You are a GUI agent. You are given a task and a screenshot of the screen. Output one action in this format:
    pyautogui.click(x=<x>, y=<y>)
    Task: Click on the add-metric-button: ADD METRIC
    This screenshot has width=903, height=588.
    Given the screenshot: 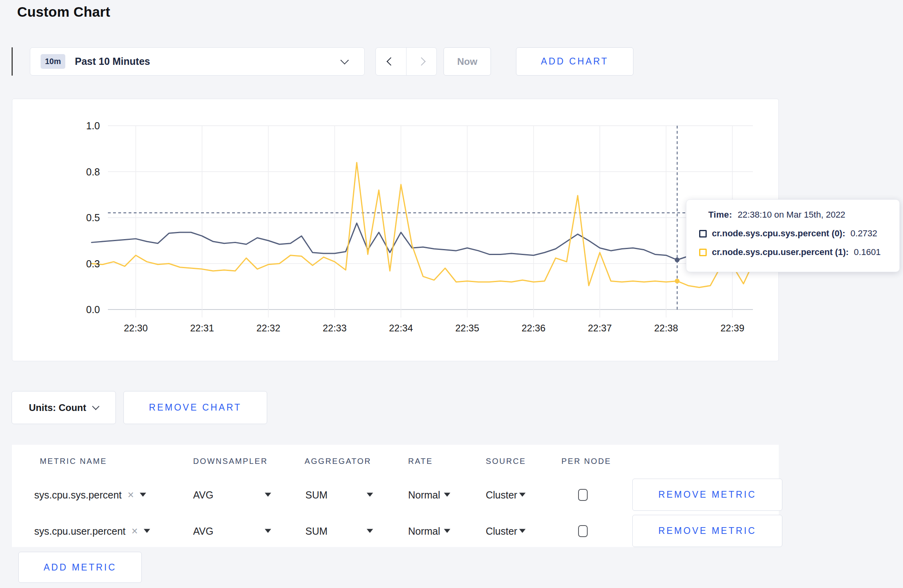 What is the action you would take?
    pyautogui.click(x=80, y=567)
    